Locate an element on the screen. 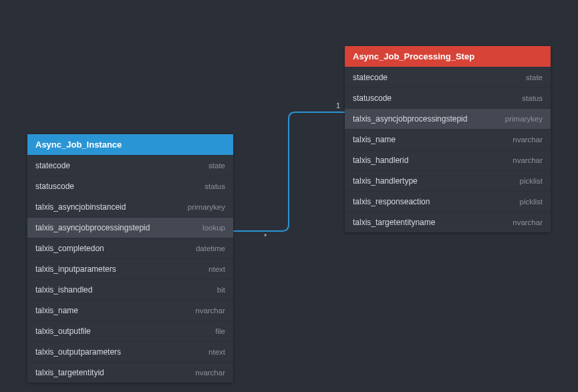 This screenshot has width=578, height=392. attribute-type: lookup is located at coordinates (214, 228).